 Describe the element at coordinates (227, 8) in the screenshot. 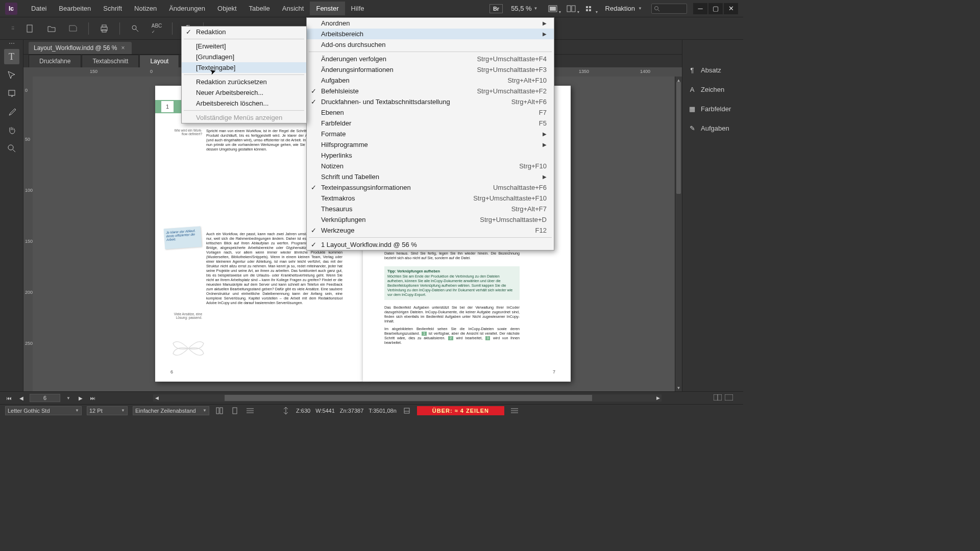

I see `menu-objekt: Objekt` at that location.